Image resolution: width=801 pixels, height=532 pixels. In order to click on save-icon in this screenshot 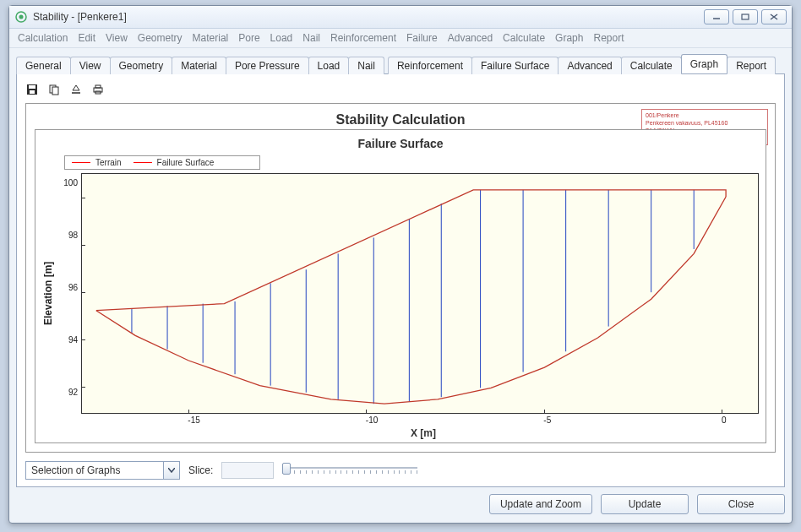, I will do `click(32, 90)`.